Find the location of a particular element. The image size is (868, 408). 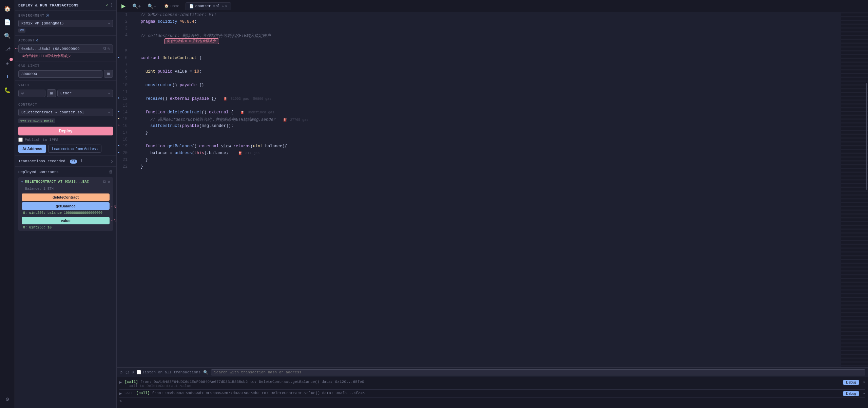

line-indicator-14: ● is located at coordinates (119, 111).